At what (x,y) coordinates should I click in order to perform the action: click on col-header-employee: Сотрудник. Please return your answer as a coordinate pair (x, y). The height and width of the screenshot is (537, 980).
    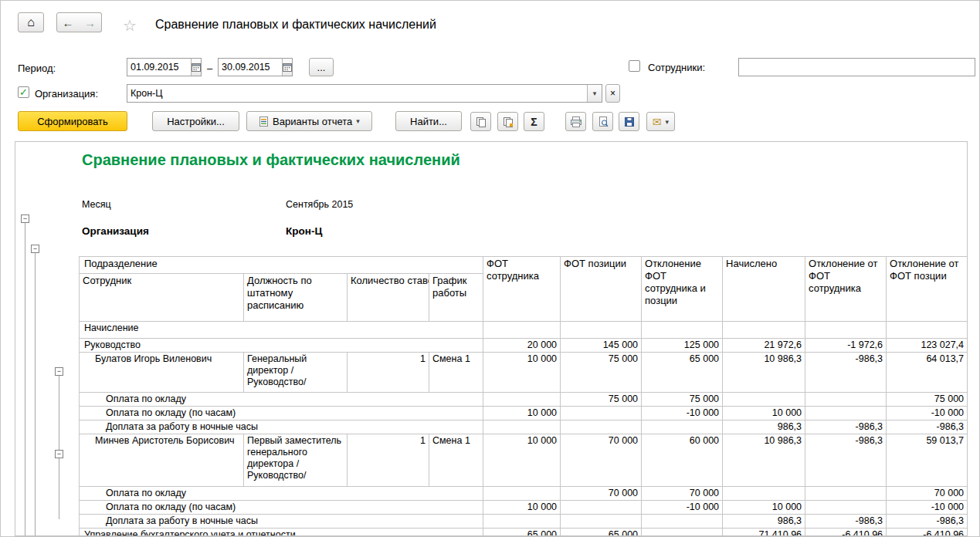
    Looking at the image, I should click on (162, 298).